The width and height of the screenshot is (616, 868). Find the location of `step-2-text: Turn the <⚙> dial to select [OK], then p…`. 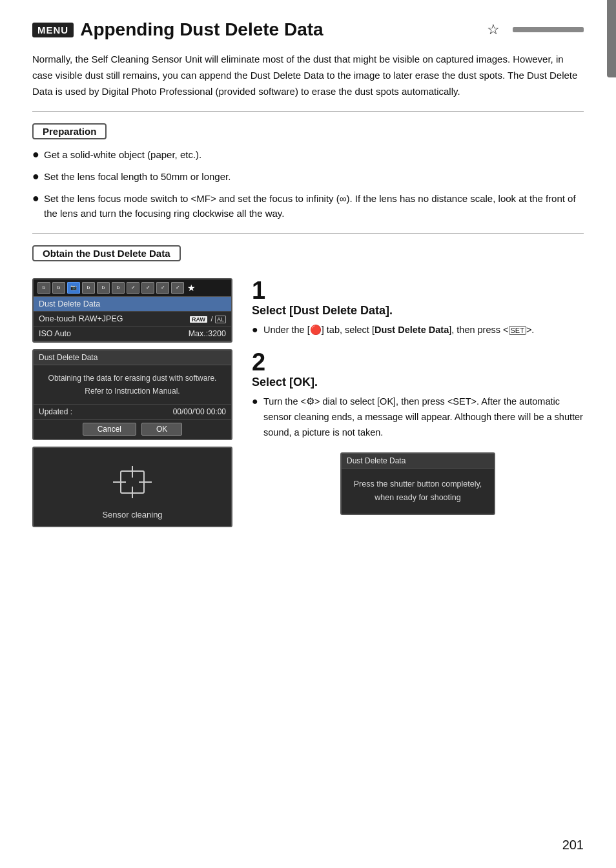

step-2-text: Turn the <⚙> dial to select [OK], then p… is located at coordinates (424, 418).